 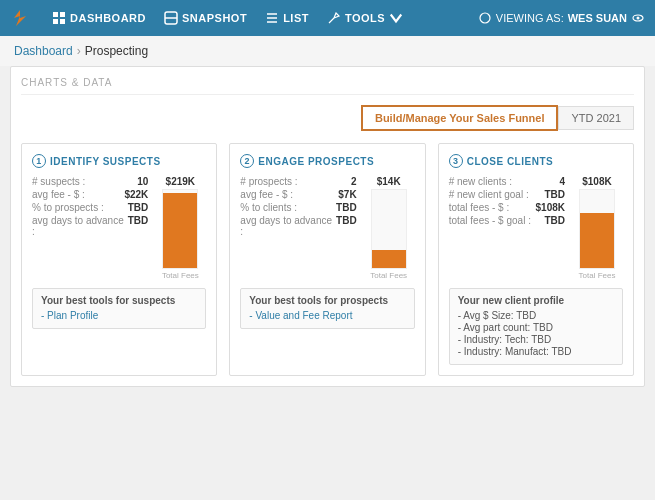 What do you see at coordinates (90, 194) in the screenshot?
I see `stat-row: avg fee - $ : $22K` at bounding box center [90, 194].